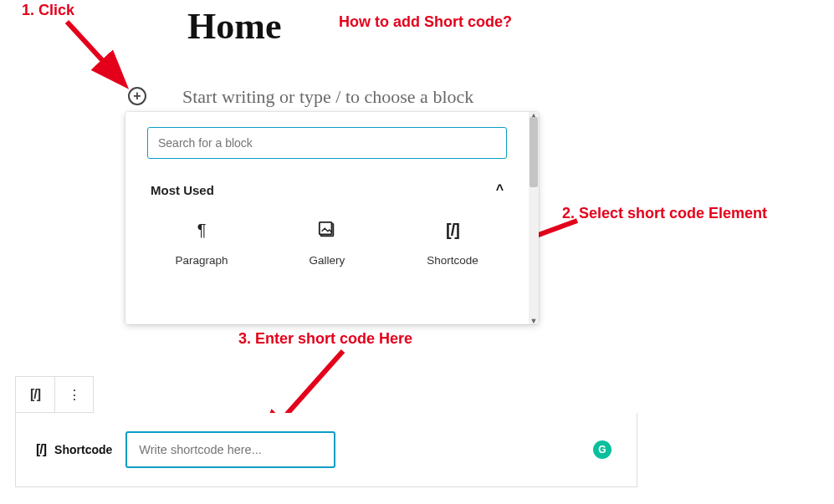  What do you see at coordinates (425, 22) in the screenshot?
I see `annotation-heading: How to add Short code?` at bounding box center [425, 22].